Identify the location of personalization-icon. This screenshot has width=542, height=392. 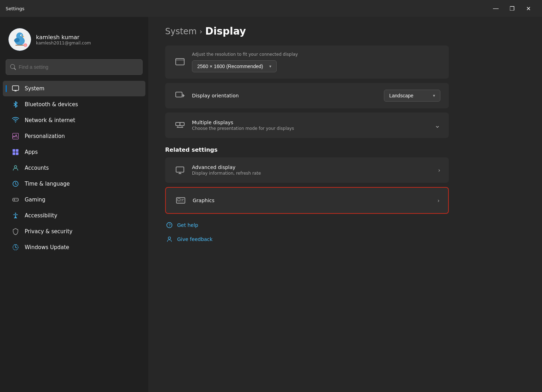
(16, 136).